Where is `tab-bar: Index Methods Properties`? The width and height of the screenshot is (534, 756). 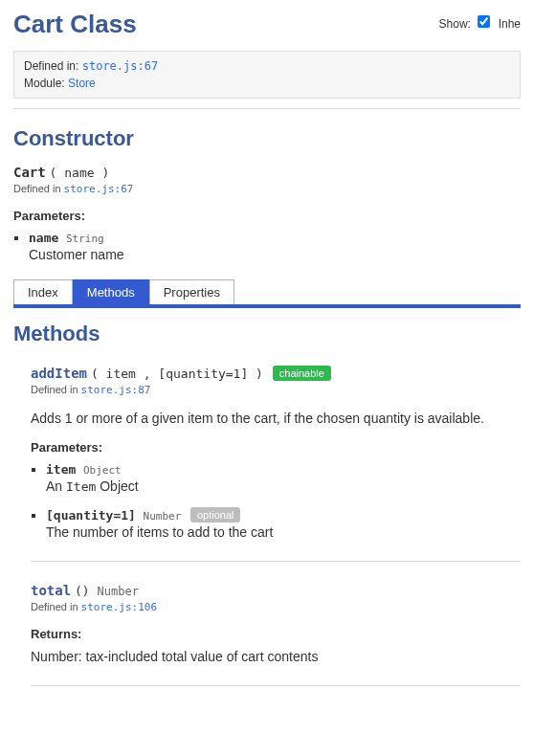
tab-bar: Index Methods Properties is located at coordinates (267, 294).